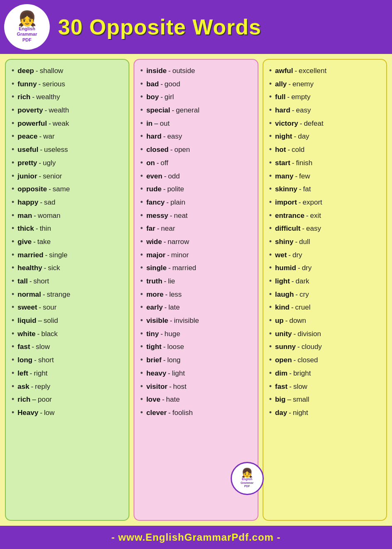  What do you see at coordinates (67, 281) in the screenshot?
I see `list-item: •tall- short` at bounding box center [67, 281].